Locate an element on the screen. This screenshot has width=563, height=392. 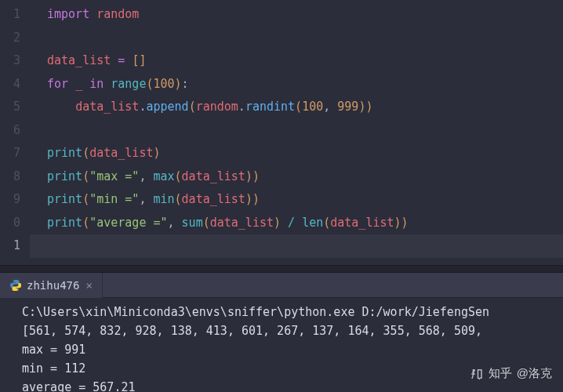
code-token: import is located at coordinates (72, 14).